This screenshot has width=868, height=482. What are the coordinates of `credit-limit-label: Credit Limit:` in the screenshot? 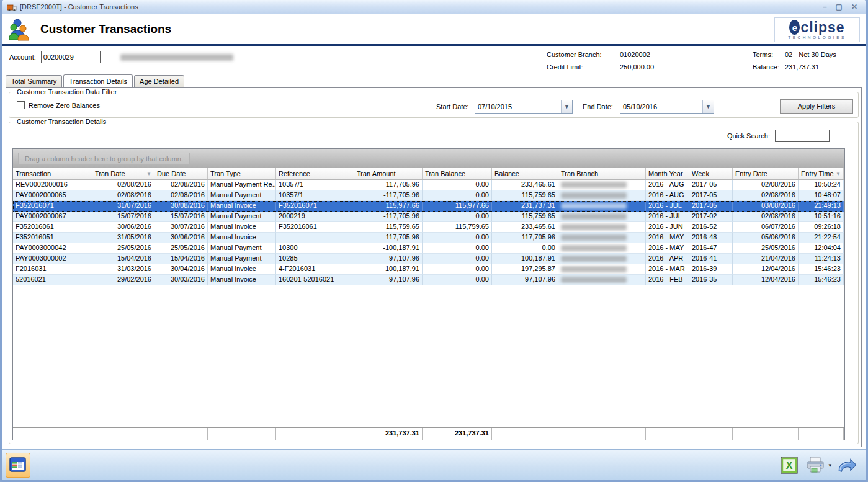 It's located at (583, 67).